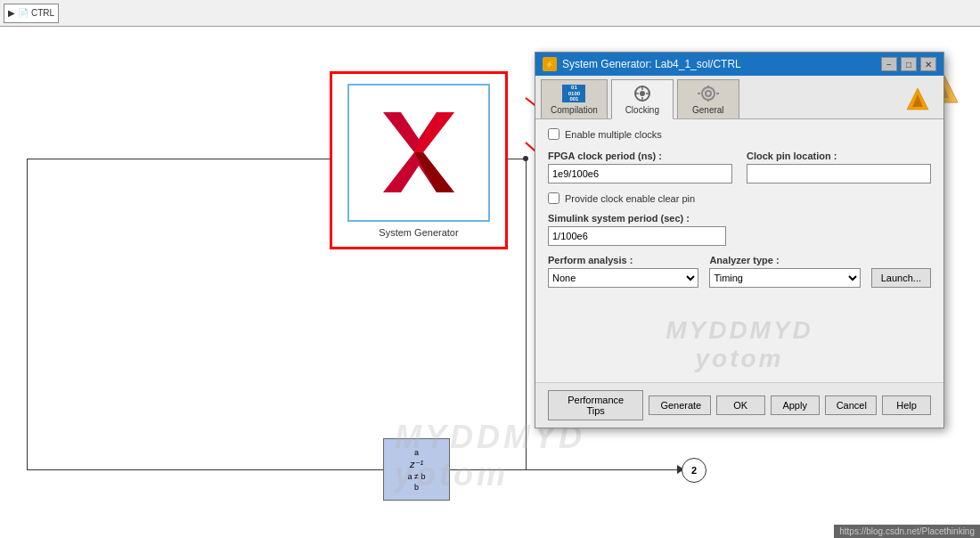 The height and width of the screenshot is (538, 980). Describe the element at coordinates (784, 271) in the screenshot. I see `analyzer-type-col: Analyzer type : Timing Resource` at that location.